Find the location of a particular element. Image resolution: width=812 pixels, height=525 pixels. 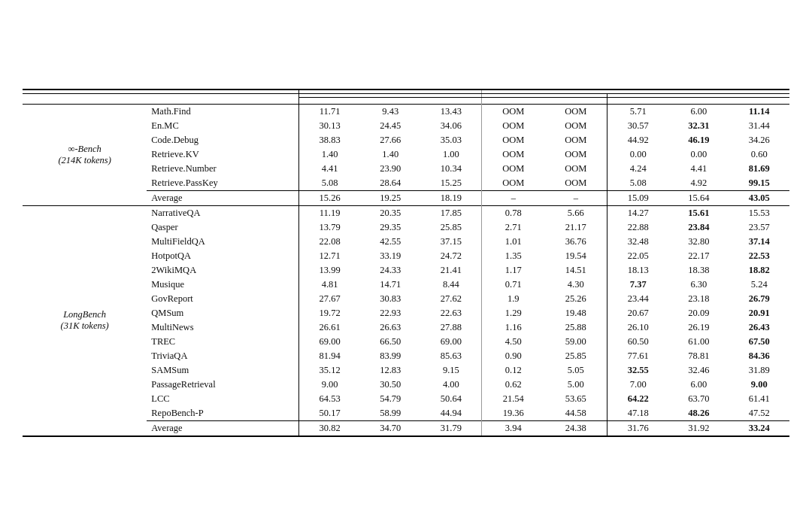

cell-1-7-original: 19.72 is located at coordinates (329, 313).